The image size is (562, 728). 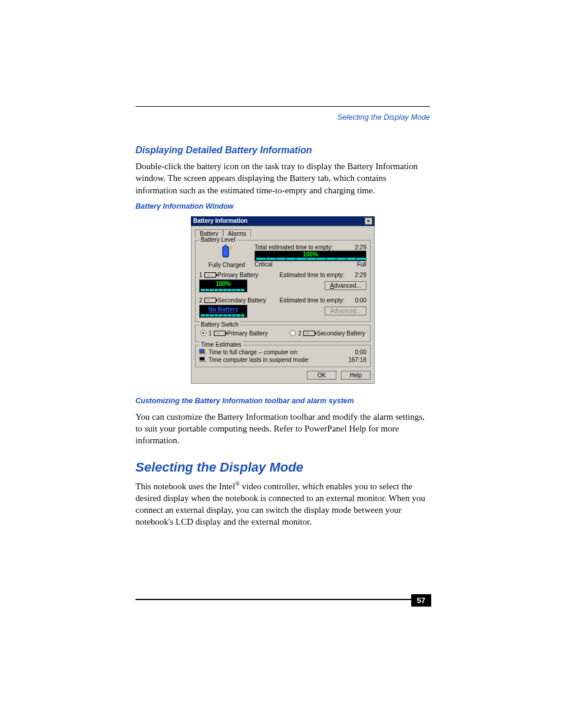 I want to click on group-battery-switch: Battery Switch 1 ← Primary Battery 2 ← S…, so click(x=283, y=334).